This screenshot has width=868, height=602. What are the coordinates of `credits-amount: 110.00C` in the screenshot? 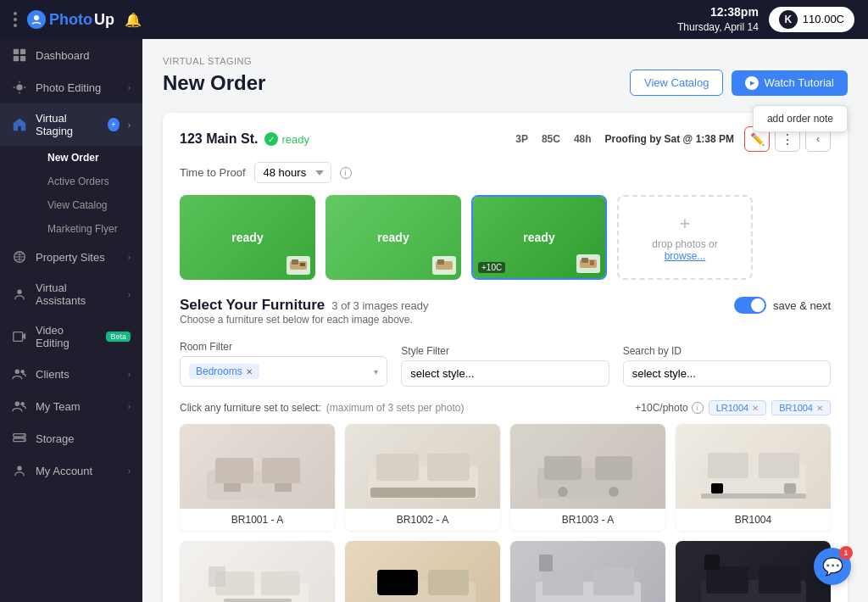 It's located at (824, 19).